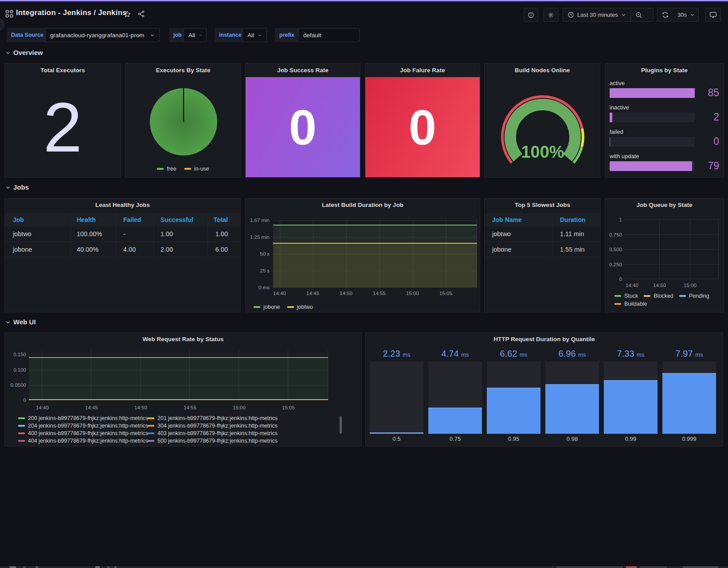  What do you see at coordinates (507, 220) in the screenshot?
I see `col-job-name: Job Name` at bounding box center [507, 220].